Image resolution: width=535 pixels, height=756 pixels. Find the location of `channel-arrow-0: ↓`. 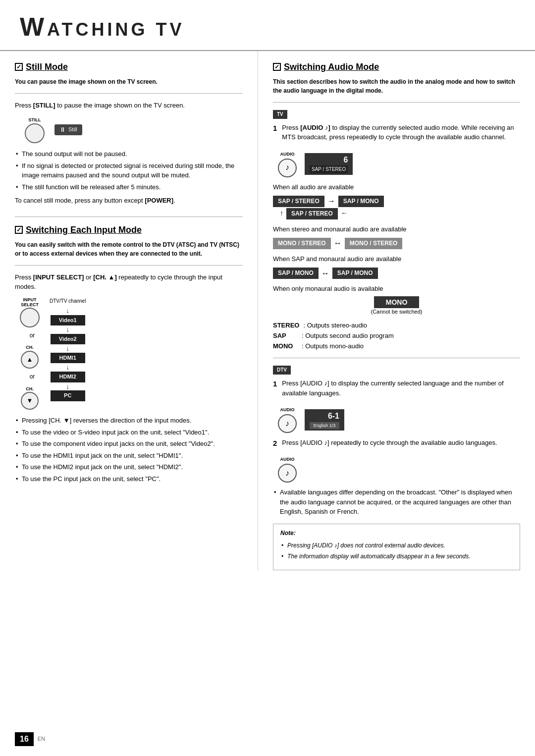

channel-arrow-0: ↓ is located at coordinates (67, 311).